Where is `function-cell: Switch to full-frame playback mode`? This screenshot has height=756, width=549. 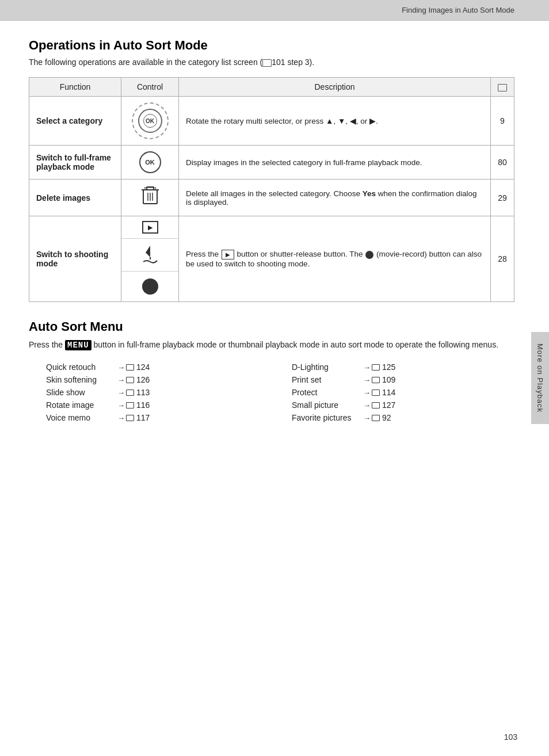
function-cell: Switch to full-frame playback mode is located at coordinates (75, 162).